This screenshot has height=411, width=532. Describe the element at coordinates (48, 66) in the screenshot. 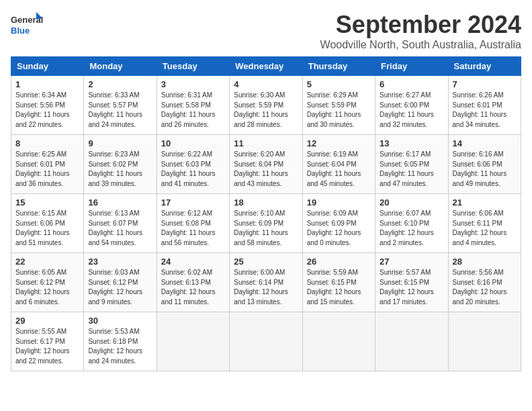

I see `col-header-sunday: Sunday` at that location.